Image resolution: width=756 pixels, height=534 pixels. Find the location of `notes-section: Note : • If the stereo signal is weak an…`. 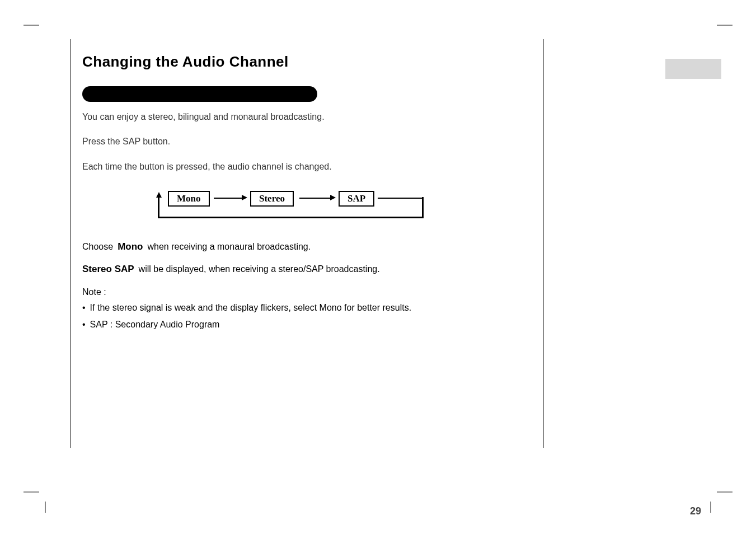

notes-section: Note : • If the stereo signal is weak an… is located at coordinates (301, 309).